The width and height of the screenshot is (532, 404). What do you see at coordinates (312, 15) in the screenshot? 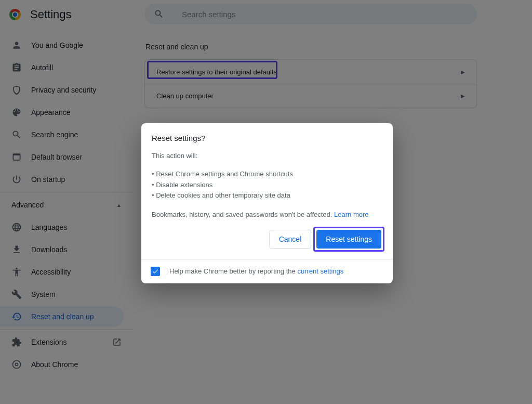
I see `search-input` at bounding box center [312, 15].